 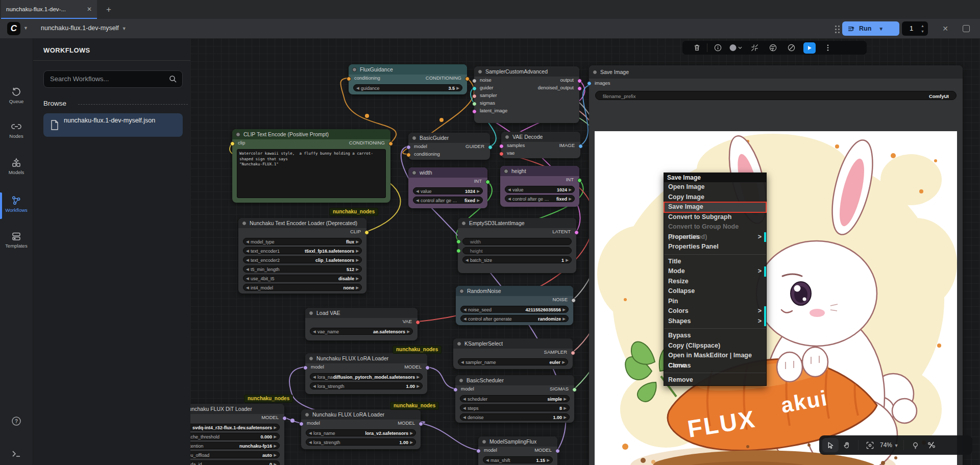 What do you see at coordinates (791, 48) in the screenshot?
I see `block-icon` at bounding box center [791, 48].